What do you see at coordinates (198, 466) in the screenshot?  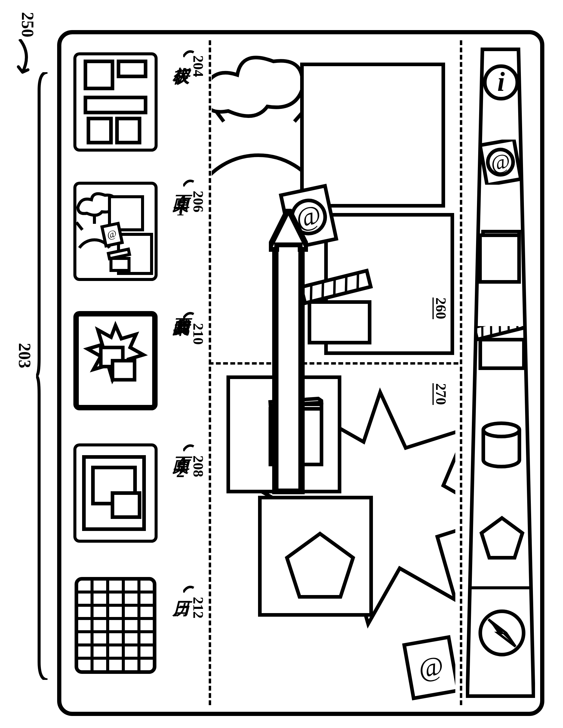 I see `ref-208: 208` at bounding box center [198, 466].